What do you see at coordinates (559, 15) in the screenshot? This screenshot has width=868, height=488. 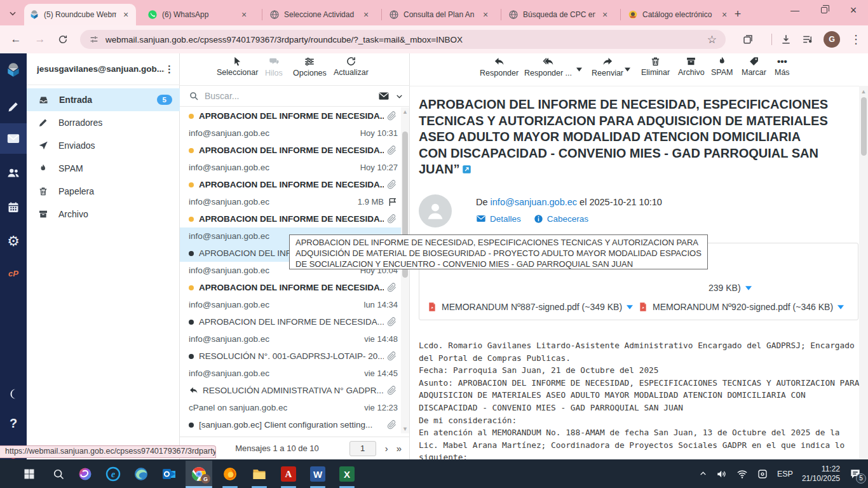 I see `tab-busqueda-cpc: Búsqueda de CPC en ×` at bounding box center [559, 15].